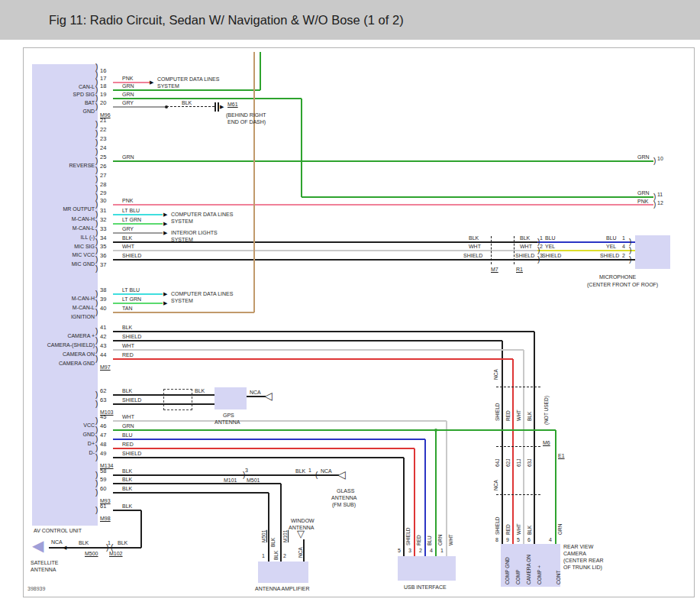 Image resolution: width=700 pixels, height=615 pixels. I want to click on pin-number: 58, so click(103, 472).